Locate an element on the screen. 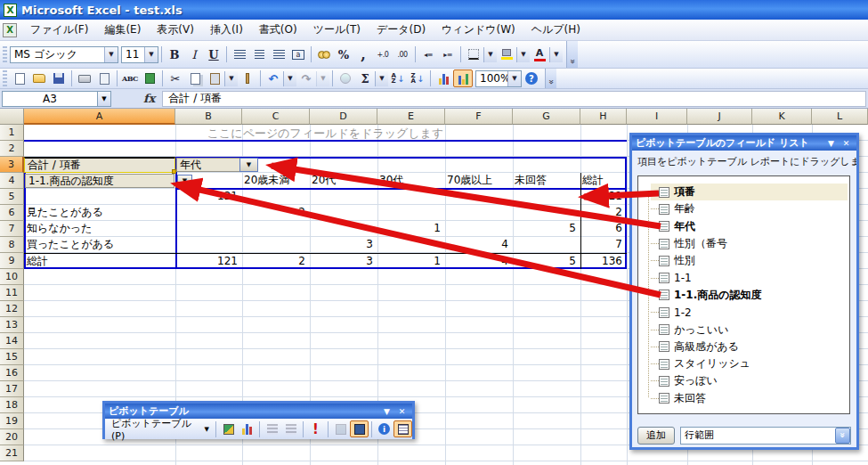 The image size is (868, 465). increase-decimal-button: +.0 is located at coordinates (383, 54).